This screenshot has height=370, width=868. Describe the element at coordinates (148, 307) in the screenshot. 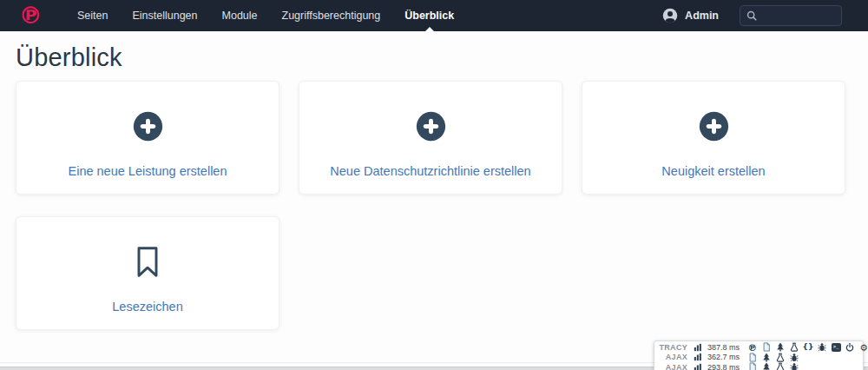

I see `card-label: Lesezeichen` at that location.